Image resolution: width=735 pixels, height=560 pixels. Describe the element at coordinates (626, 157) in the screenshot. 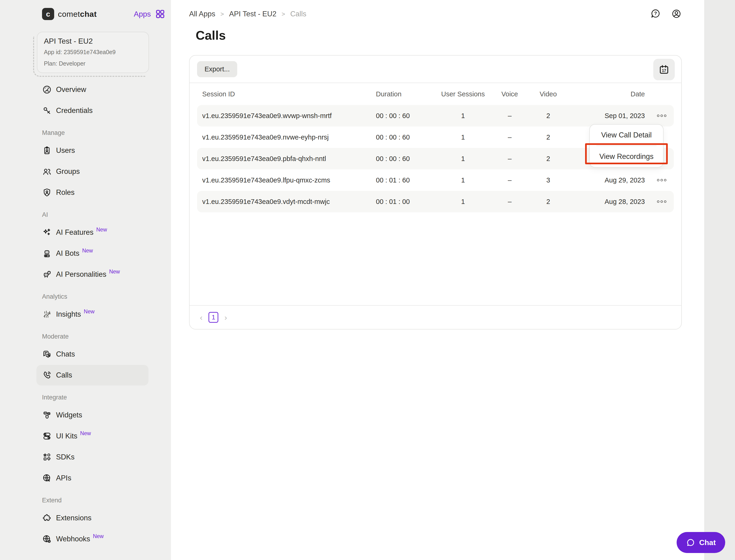

I see `menu-item-view-recordings: View Recordings` at that location.